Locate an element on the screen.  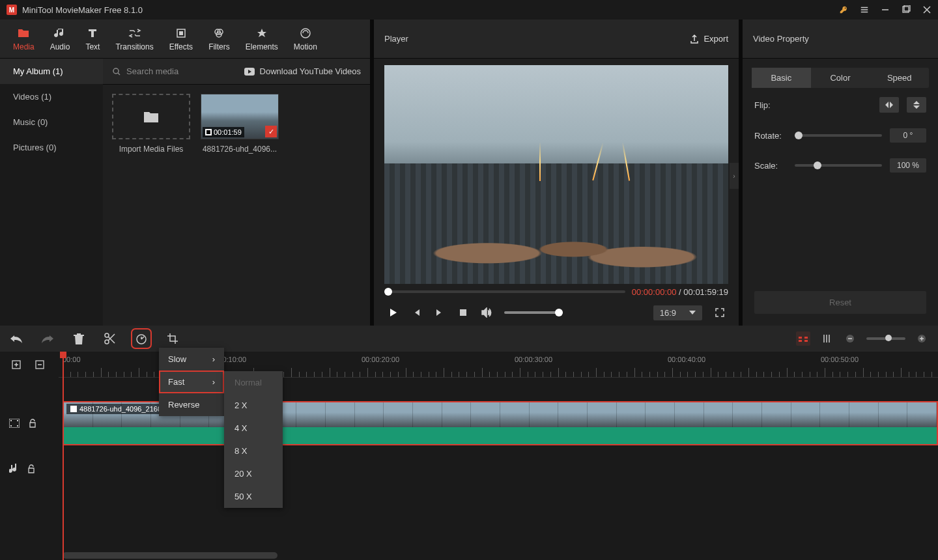
prop-tab-color: Color is located at coordinates (840, 78).